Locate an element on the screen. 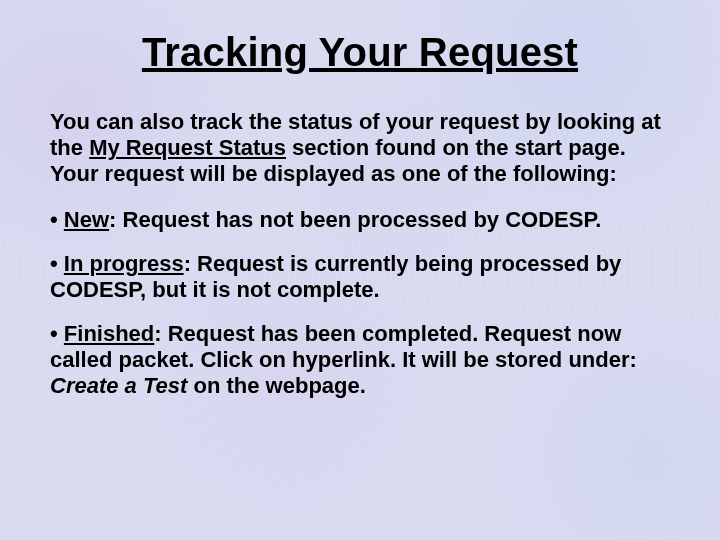  bullet-text: : Request has not been processed by CODE… is located at coordinates (355, 220).